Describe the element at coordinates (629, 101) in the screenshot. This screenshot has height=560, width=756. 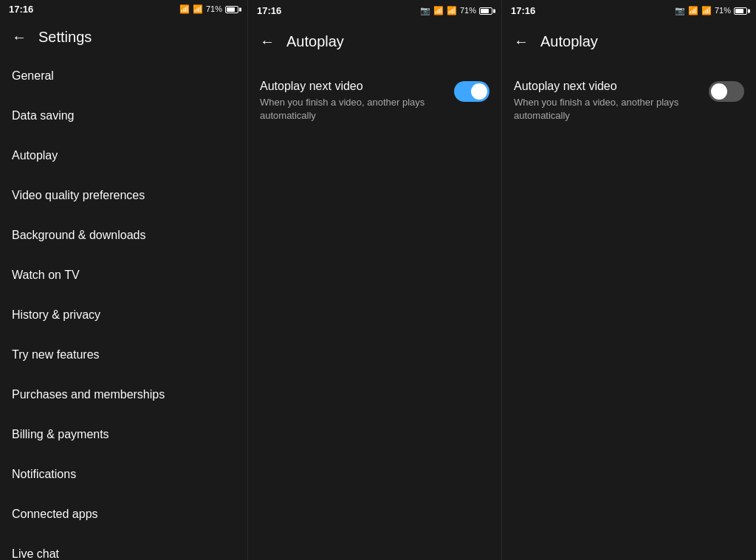
I see `autoplay-content-right: Autoplay next video When you finish a vi…` at that location.